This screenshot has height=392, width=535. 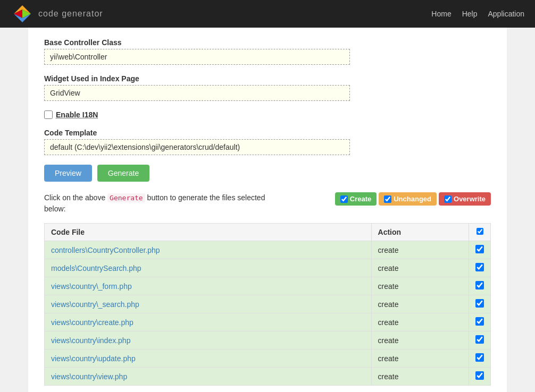 I want to click on badge-overwrite-label: Overwrite, so click(x=470, y=199).